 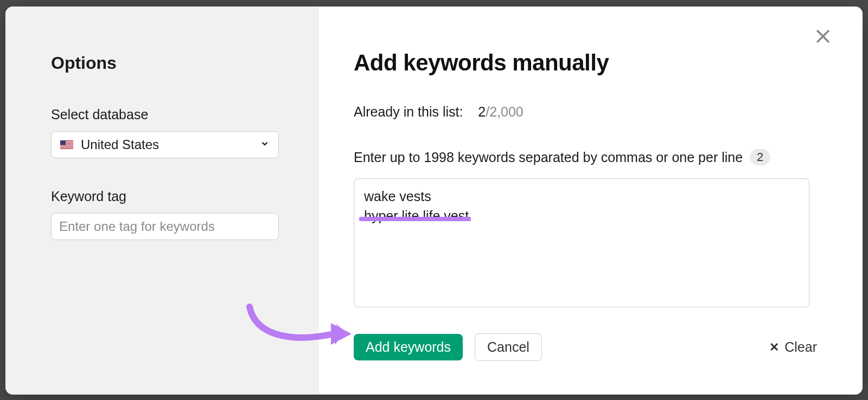 What do you see at coordinates (505, 112) in the screenshot?
I see `already-max: /2,000` at bounding box center [505, 112].